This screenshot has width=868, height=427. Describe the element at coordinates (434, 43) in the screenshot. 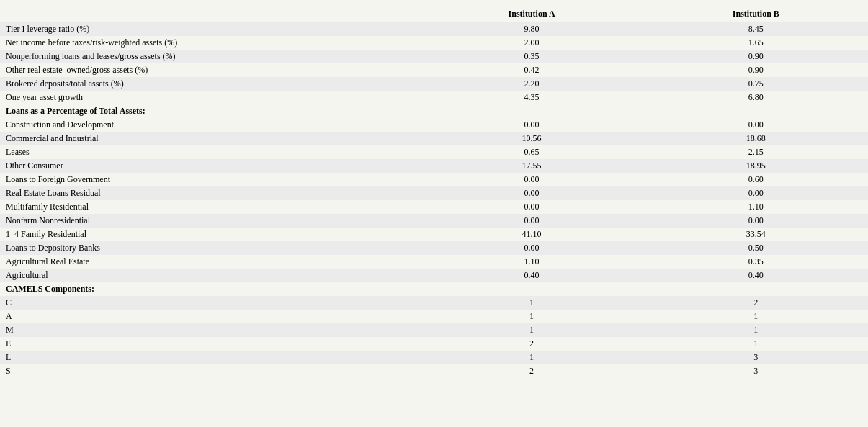

I see `table-row: Net income before taxes/risk-weighted as…` at that location.